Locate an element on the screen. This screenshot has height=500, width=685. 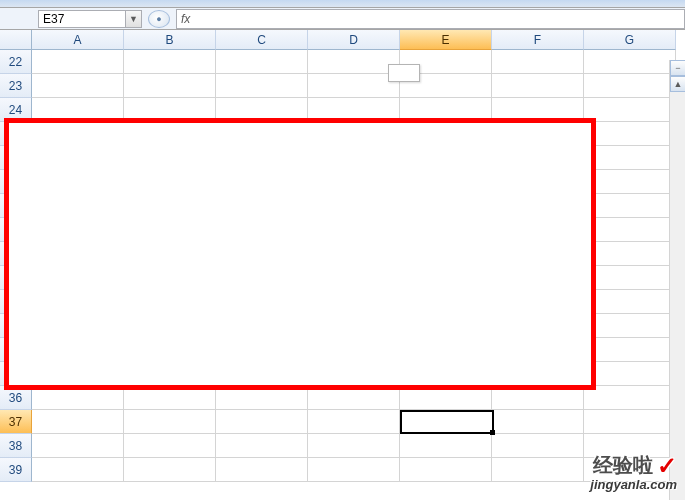
row-header-36: 36 is located at coordinates (16, 398).